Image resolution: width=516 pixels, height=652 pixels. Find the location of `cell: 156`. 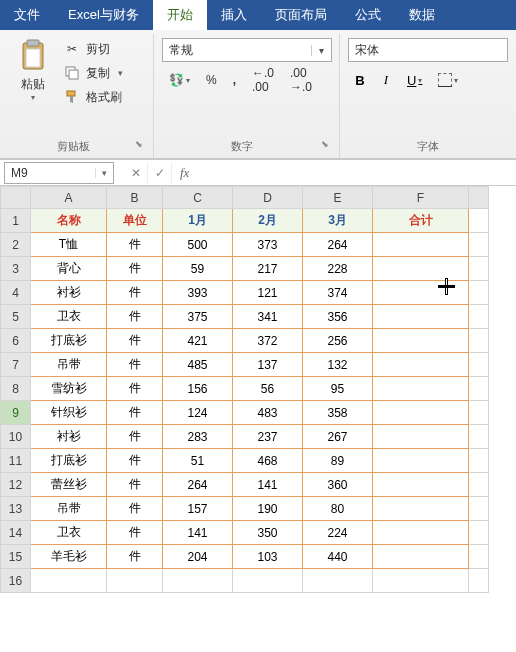

cell: 156 is located at coordinates (198, 389).